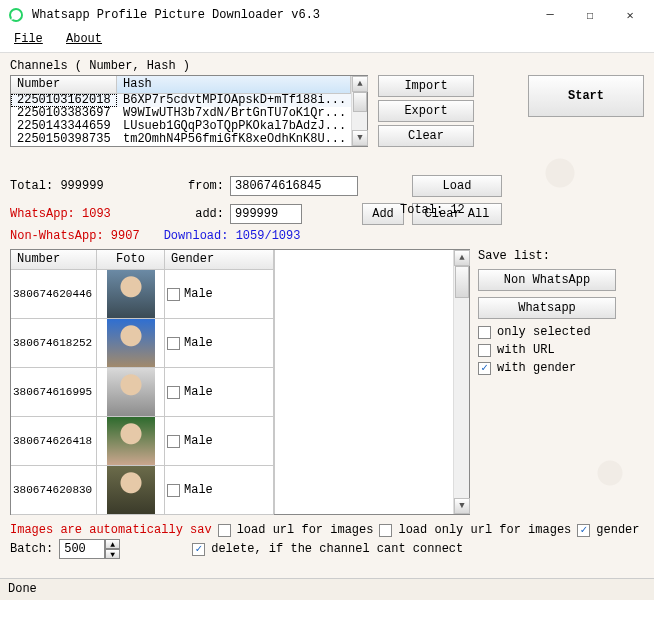  What do you see at coordinates (590, 15) in the screenshot?
I see `maximize-button: ☐` at bounding box center [590, 15].